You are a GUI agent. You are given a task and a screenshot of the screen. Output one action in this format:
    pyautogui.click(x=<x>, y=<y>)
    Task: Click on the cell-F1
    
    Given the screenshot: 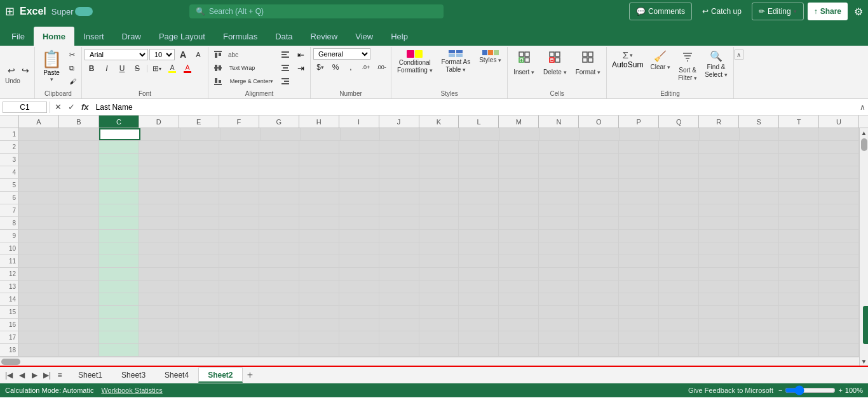 What is the action you would take?
    pyautogui.click(x=240, y=135)
    